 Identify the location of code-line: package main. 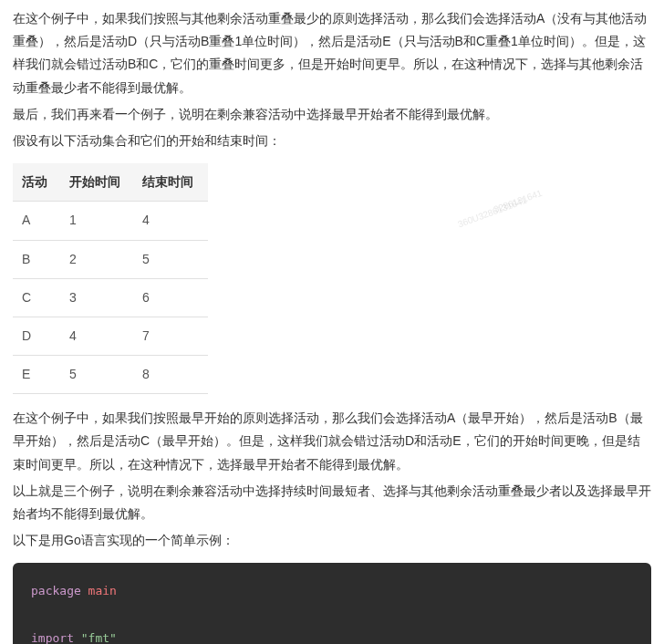
(332, 591).